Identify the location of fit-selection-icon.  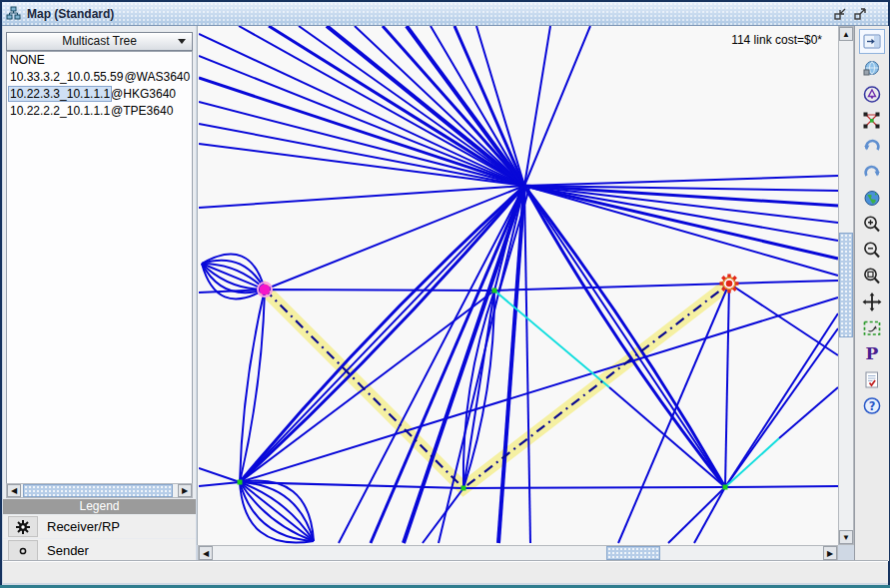
(872, 327).